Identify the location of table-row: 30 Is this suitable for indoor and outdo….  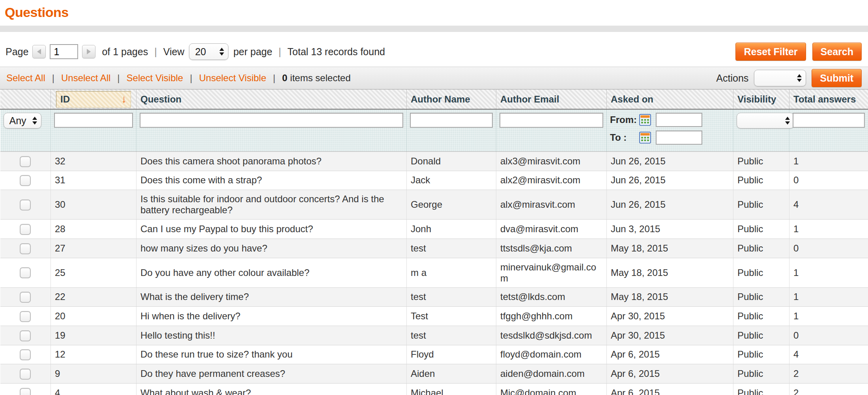
(434, 205).